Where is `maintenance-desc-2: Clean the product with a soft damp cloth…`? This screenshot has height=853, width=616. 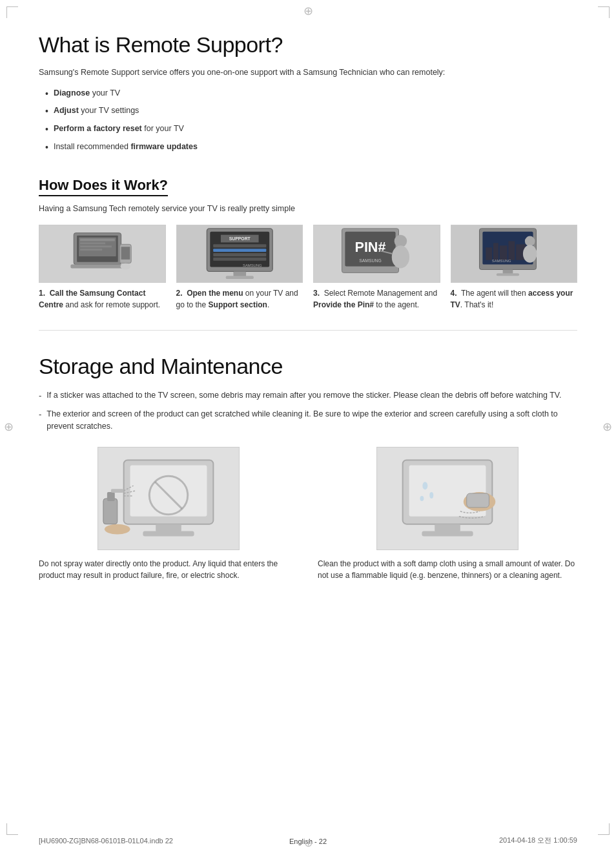
maintenance-desc-2: Clean the product with a soft damp cloth… is located at coordinates (447, 570).